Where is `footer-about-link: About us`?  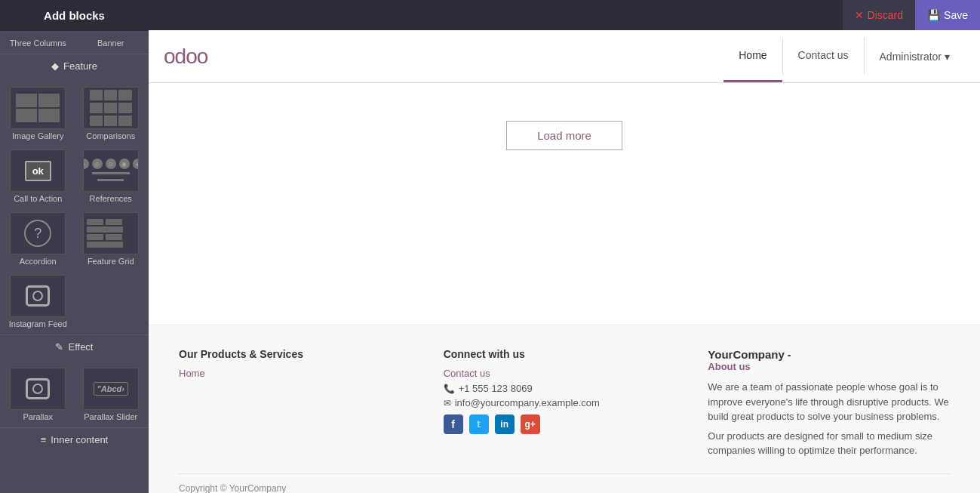
footer-about-link: About us is located at coordinates (828, 367).